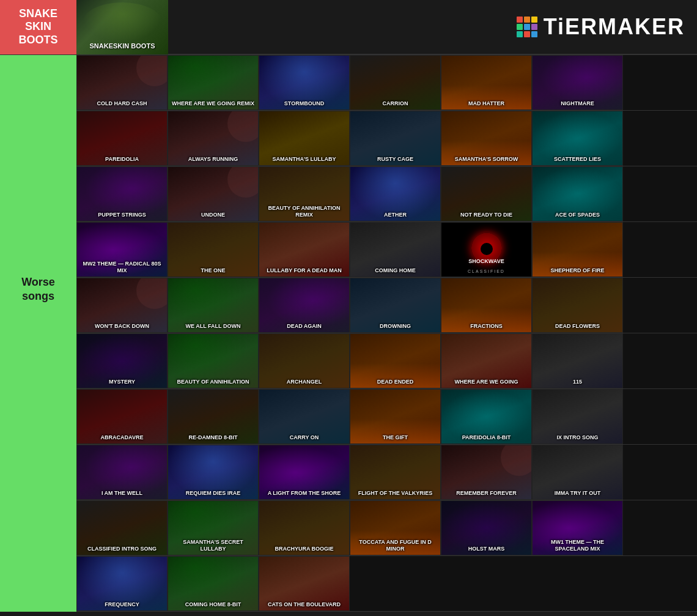  What do you see at coordinates (487, 194) in the screenshot?
I see `card-2-4: NOT READY TO DIE` at bounding box center [487, 194].